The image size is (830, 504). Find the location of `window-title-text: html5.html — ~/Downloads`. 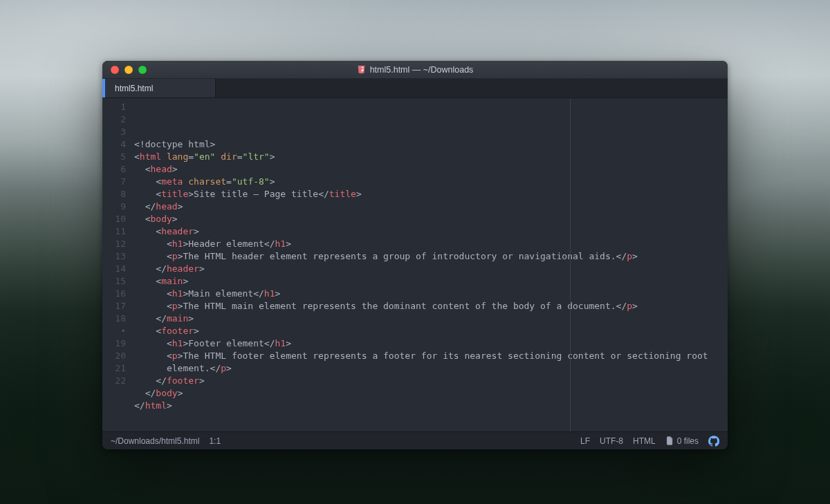

window-title-text: html5.html — ~/Downloads is located at coordinates (422, 70).